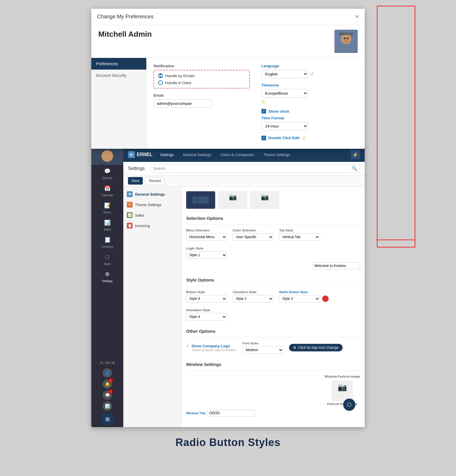 This screenshot has width=456, height=476. Describe the element at coordinates (300, 299) in the screenshot. I see `radio-button-style-select: Style 2` at that location.